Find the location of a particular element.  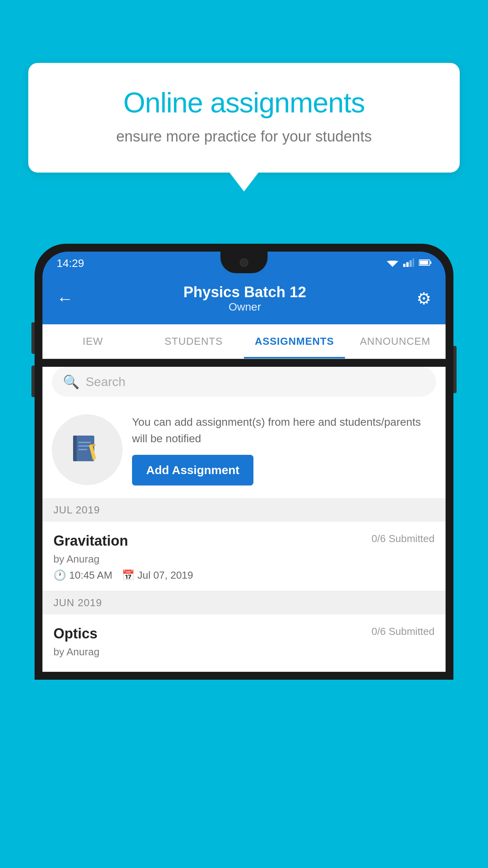

tab-announcements: ANNOUNCEM is located at coordinates (395, 341).